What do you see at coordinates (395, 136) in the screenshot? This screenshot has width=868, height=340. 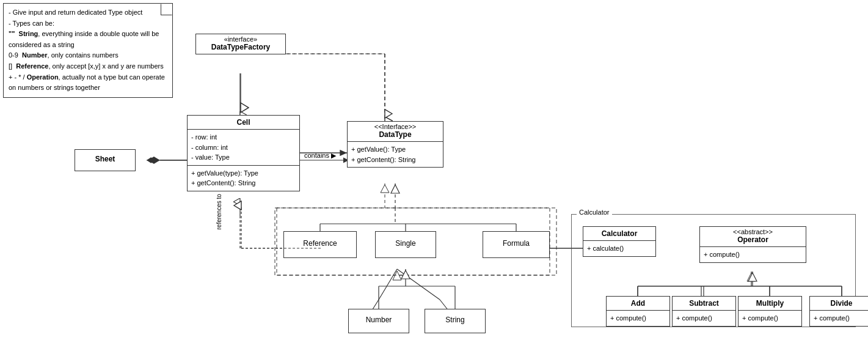 I see `datatype-name: DataType` at bounding box center [395, 136].